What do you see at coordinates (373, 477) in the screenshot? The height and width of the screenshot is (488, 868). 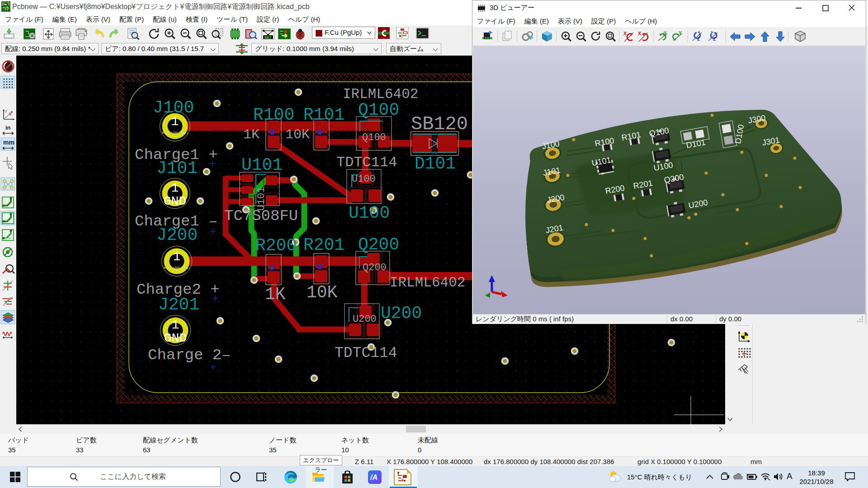 I see `svg-text: /A` at bounding box center [373, 477].